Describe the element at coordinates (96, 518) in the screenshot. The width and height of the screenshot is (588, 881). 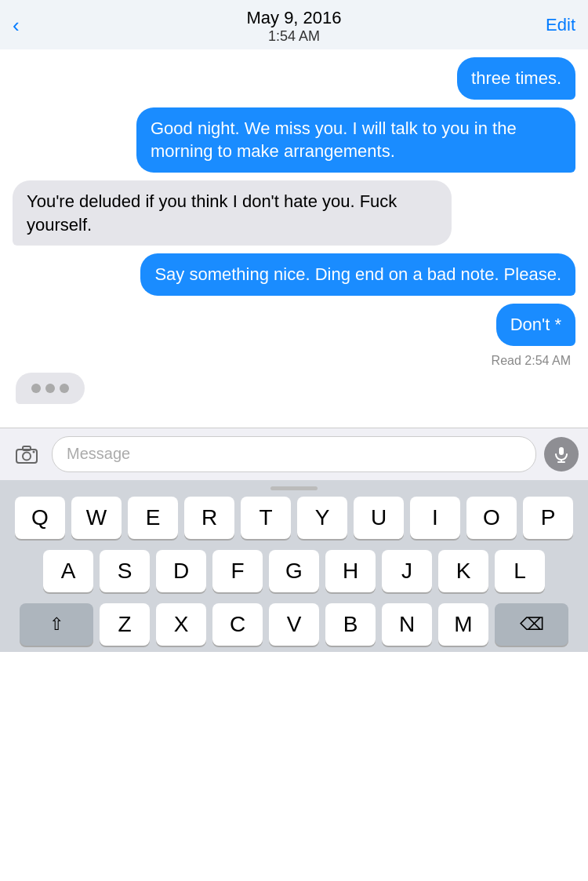
I see `key-w: W` at that location.